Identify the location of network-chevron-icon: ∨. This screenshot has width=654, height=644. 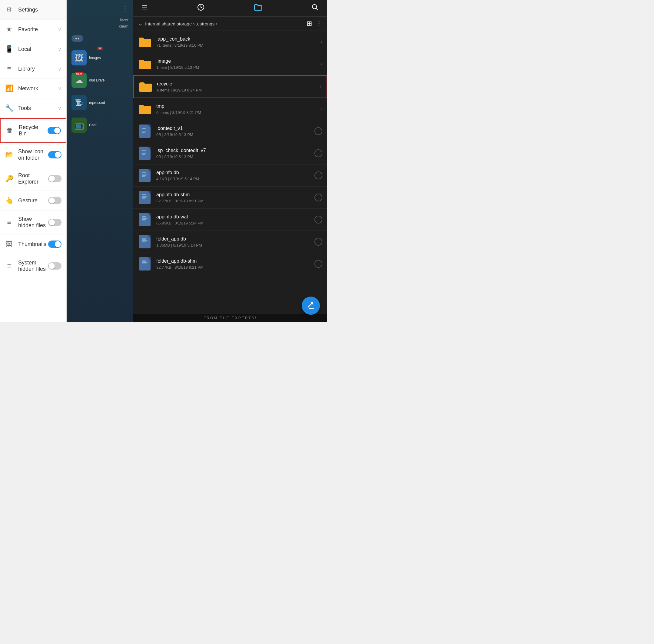
(60, 89).